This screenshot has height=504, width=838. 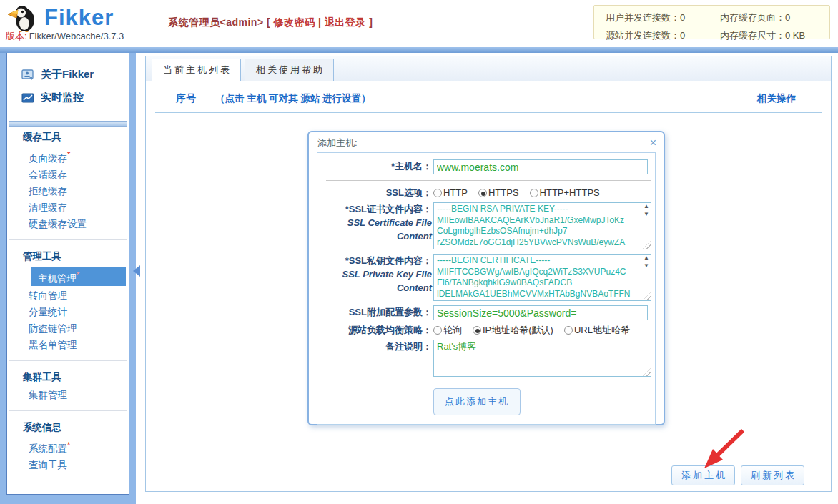 What do you see at coordinates (663, 36) in the screenshot?
I see `stat-origin-connections: 源站并发连接数：0` at bounding box center [663, 36].